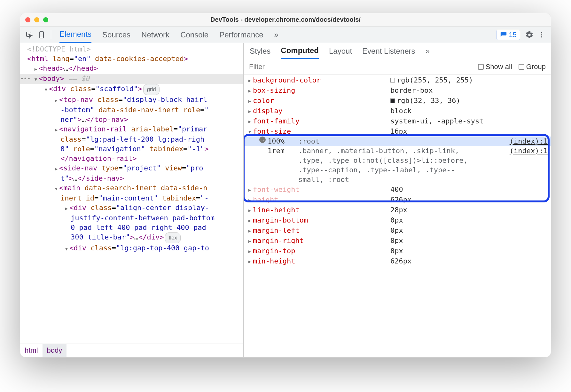 The height and width of the screenshot is (392, 571). What do you see at coordinates (283, 151) in the screenshot?
I see `trace-value: 1rem` at bounding box center [283, 151].